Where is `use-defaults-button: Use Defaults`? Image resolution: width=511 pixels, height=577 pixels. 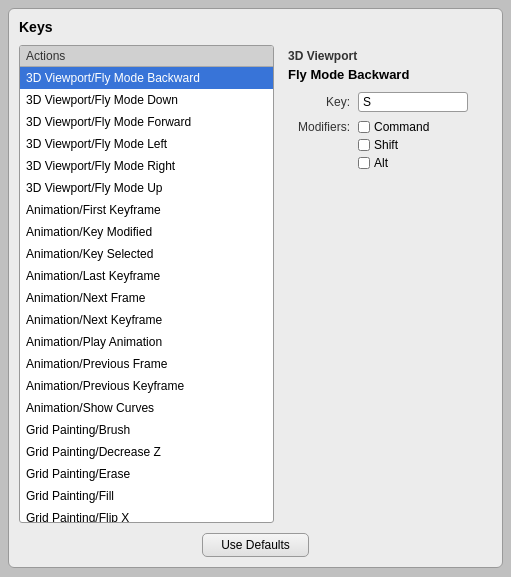 use-defaults-button: Use Defaults is located at coordinates (256, 545).